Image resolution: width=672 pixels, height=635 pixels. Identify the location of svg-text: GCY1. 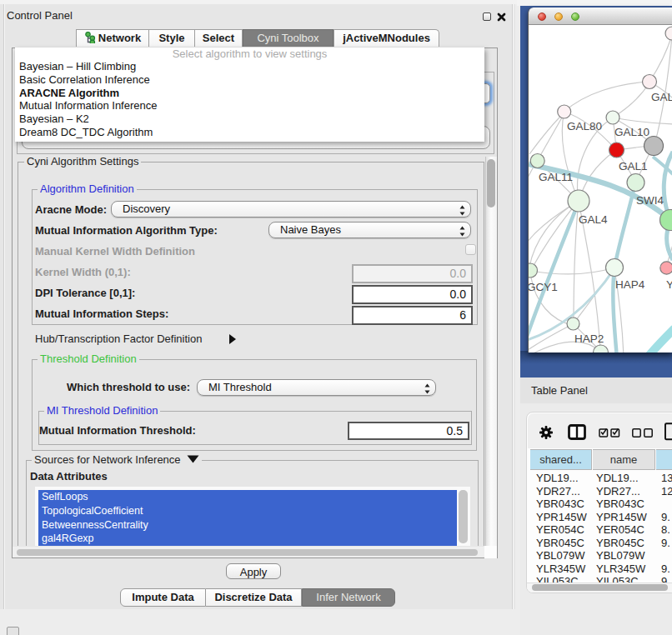
(544, 287).